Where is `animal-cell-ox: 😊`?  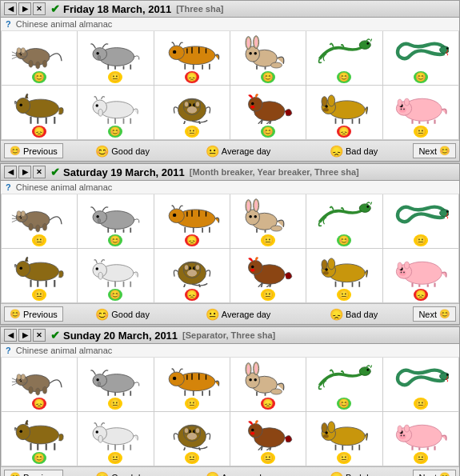 animal-cell-ox: 😊 is located at coordinates (115, 222).